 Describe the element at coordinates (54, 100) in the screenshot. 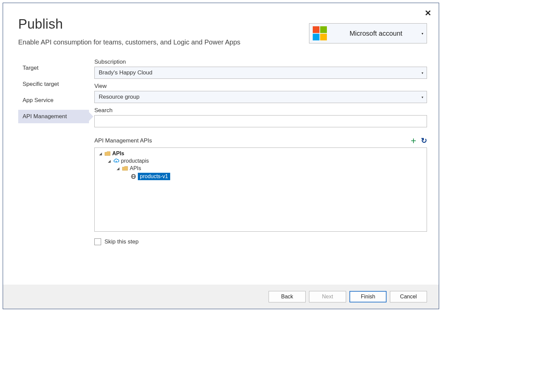

I see `sidebar-item-app-service: App Service` at that location.